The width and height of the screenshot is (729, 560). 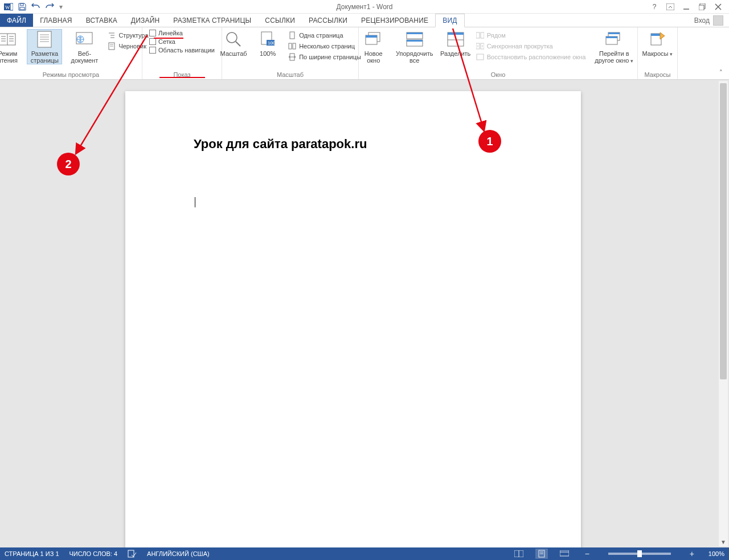 What do you see at coordinates (712, 21) in the screenshot?
I see `sign-in: Вход` at bounding box center [712, 21].